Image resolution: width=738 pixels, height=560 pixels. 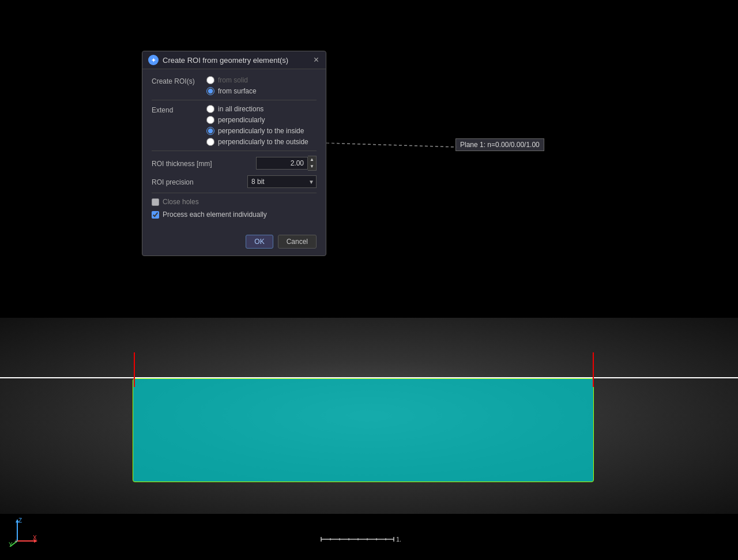 What do you see at coordinates (232, 85) in the screenshot?
I see `create-roi-options: from solid from surface` at bounding box center [232, 85].